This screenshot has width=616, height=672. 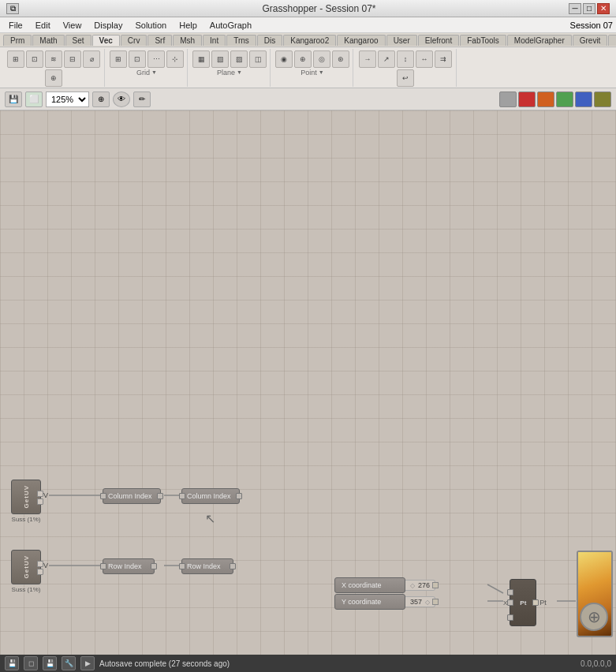 I want to click on tab-math: Math, so click(x=48, y=40).